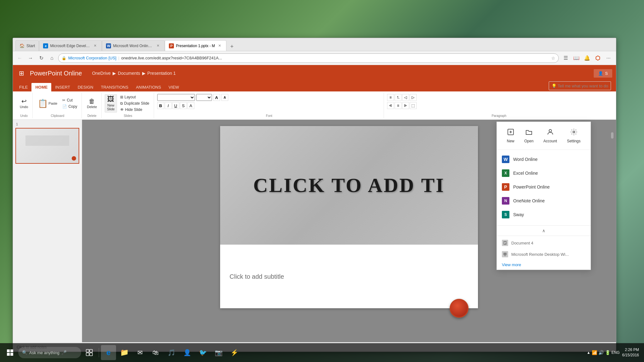 This screenshot has width=644, height=362. Describe the element at coordinates (196, 46) in the screenshot. I see `tab-pptx: P Presentation 1.pptx - M ✕` at that location.